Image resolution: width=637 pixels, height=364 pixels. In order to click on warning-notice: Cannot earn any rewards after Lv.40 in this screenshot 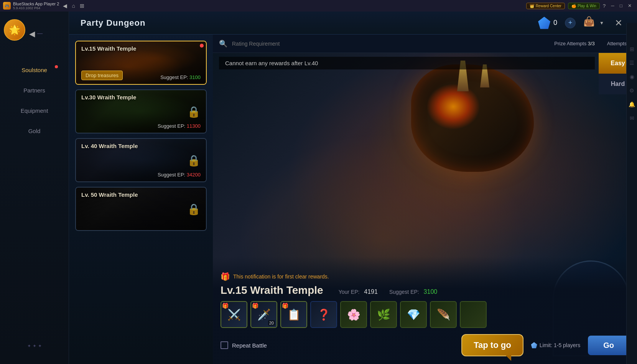, I will do `click(407, 63)`.